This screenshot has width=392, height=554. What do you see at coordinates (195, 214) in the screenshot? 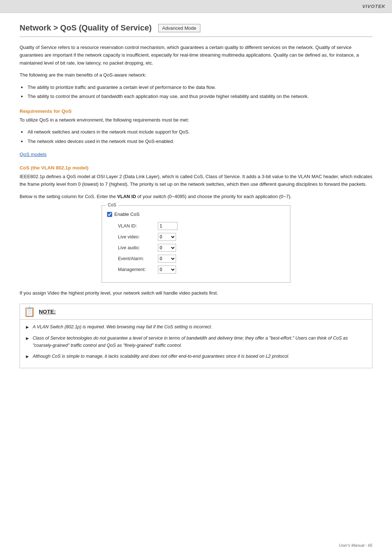
I see `cos-enable-row: Enable CoS` at bounding box center [195, 214].